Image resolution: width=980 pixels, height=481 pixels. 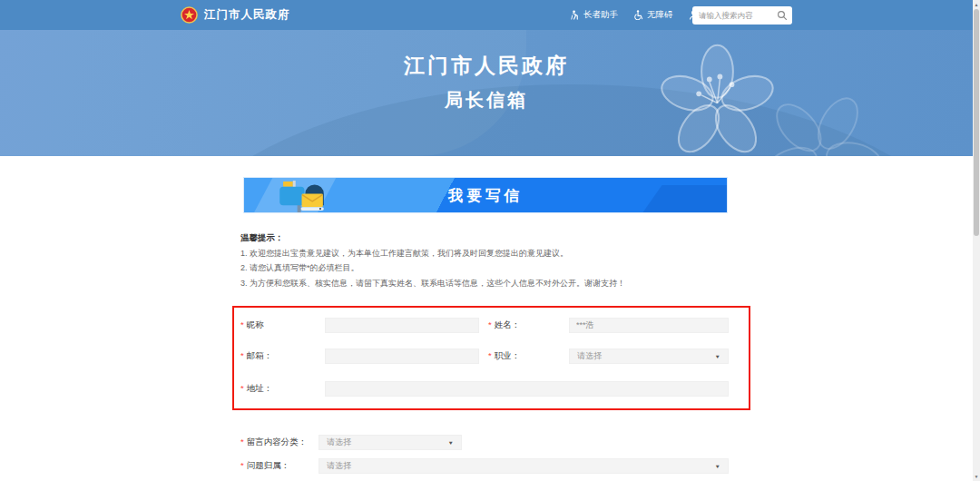 What do you see at coordinates (402, 356) in the screenshot?
I see `email-input` at bounding box center [402, 356].